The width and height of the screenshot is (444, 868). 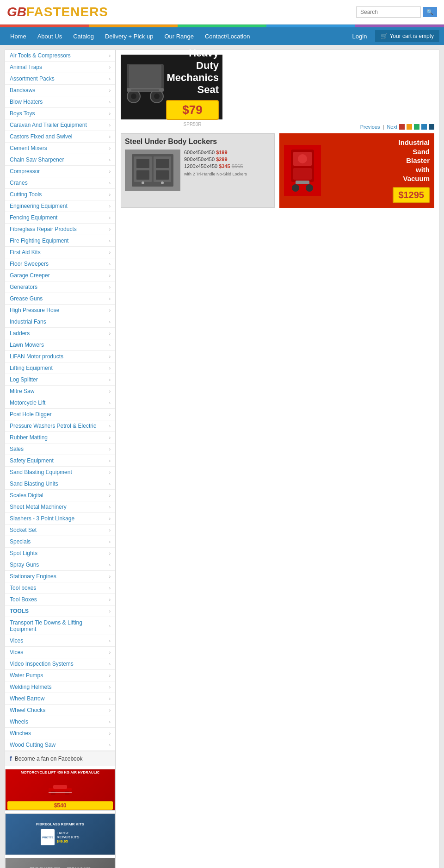 What do you see at coordinates (22, 113) in the screenshot?
I see `sidebar-item-label: Boys Toys` at bounding box center [22, 113].